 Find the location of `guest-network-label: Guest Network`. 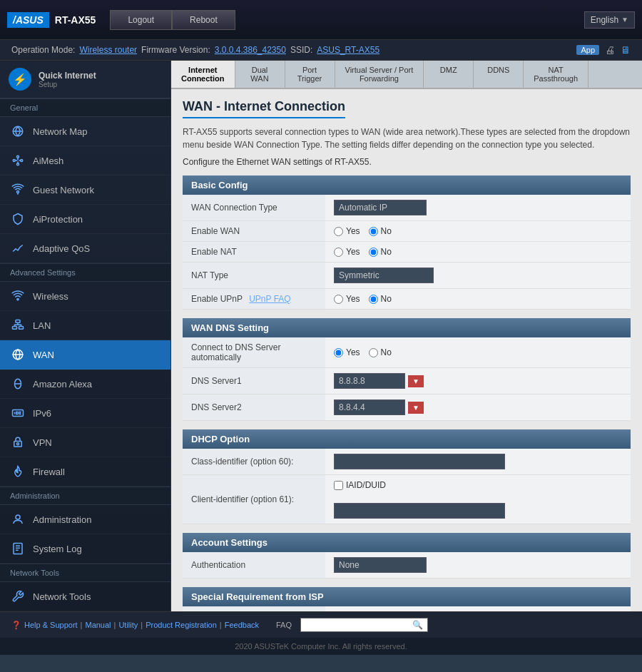

guest-network-label: Guest Network is located at coordinates (63, 190).